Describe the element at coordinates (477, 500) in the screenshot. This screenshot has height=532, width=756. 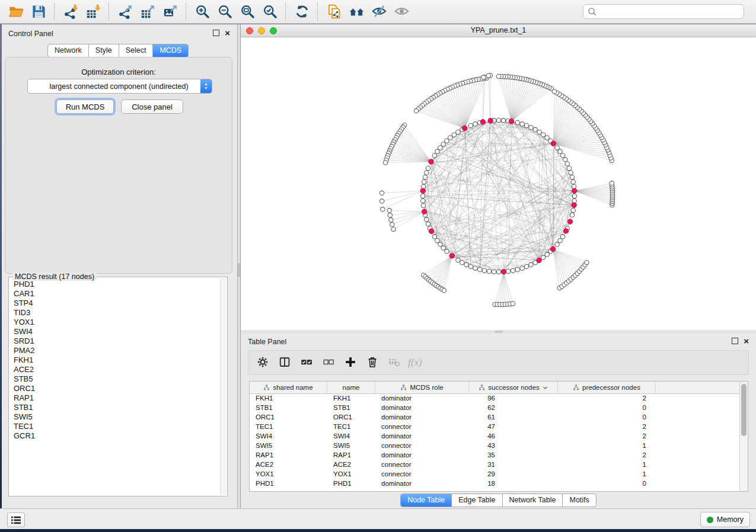
I see `tab-edge-table: Edge Table` at that location.